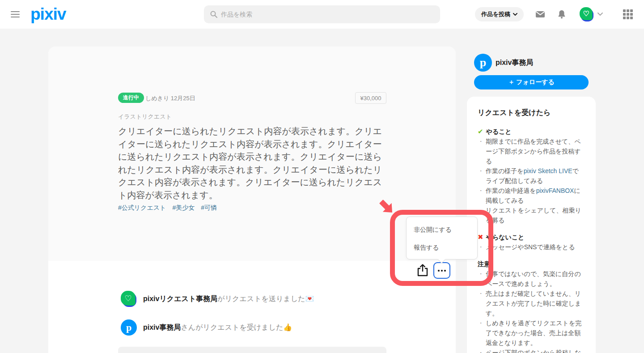 Image resolution: width=644 pixels, height=353 pixels. Describe the element at coordinates (587, 14) in the screenshot. I see `pixiv-request-logo-icon: ♡` at that location.